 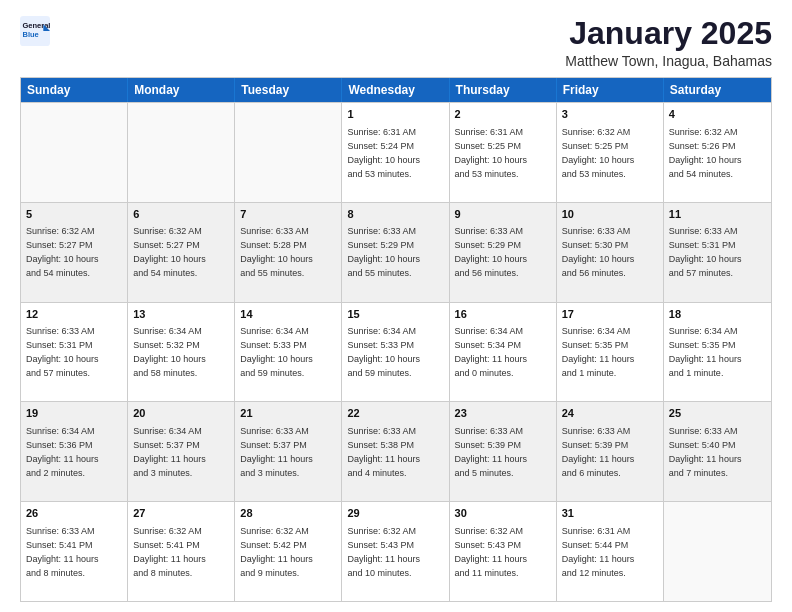 I want to click on day-info: Sunrise: 6:33 AM Sunset: 5:40 PM Dayligh…, so click(x=706, y=452).